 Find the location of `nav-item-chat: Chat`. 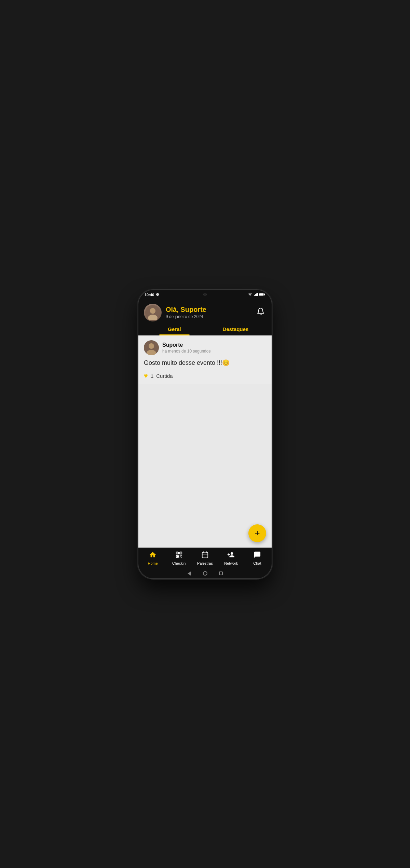

nav-item-chat: Chat is located at coordinates (257, 558).